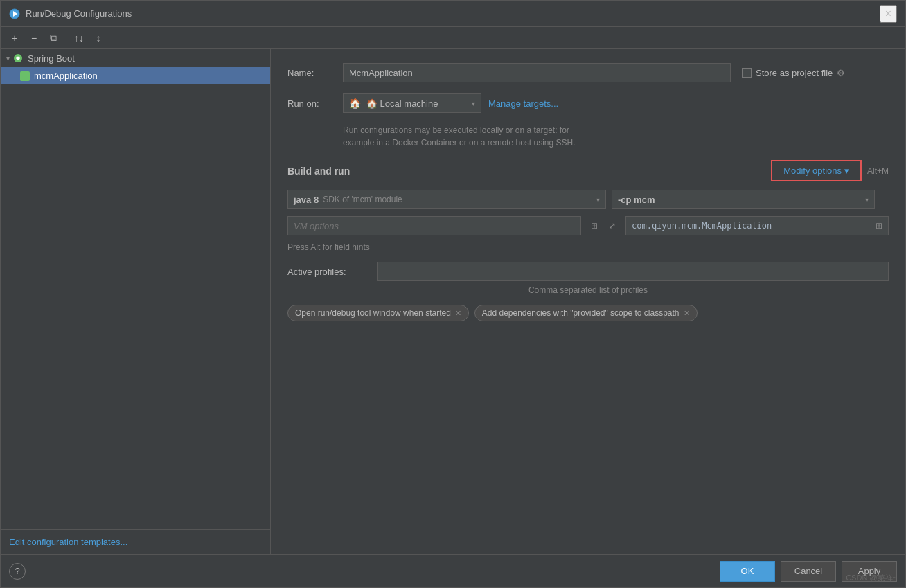  I want to click on sidebar-group-springboot: ▾ Spring Boot mcmApplication, so click(136, 66).